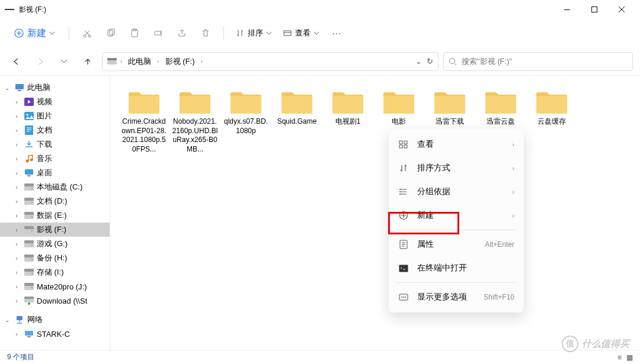 This screenshot has width=640, height=364. What do you see at coordinates (144, 121) in the screenshot?
I see `folder-item: Crime.Crackdown.EP01-28.2021.1080p.50FPS…` at bounding box center [144, 121].